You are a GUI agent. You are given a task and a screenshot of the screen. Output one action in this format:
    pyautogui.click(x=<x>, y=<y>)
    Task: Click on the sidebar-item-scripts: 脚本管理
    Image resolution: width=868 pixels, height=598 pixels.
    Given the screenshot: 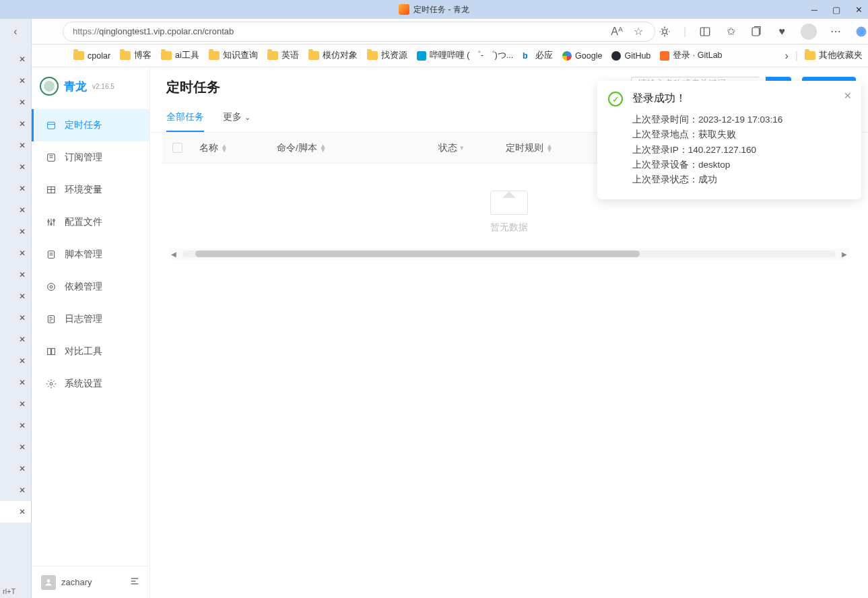 What is the action you would take?
    pyautogui.click(x=90, y=255)
    